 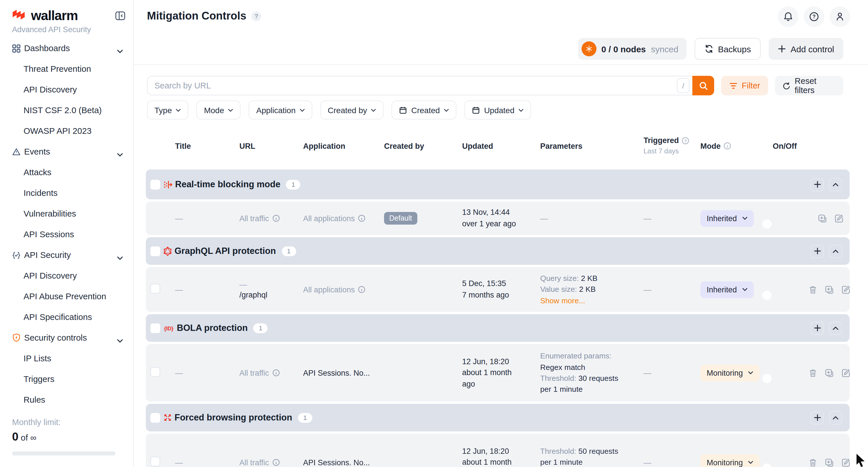 What do you see at coordinates (498, 289) in the screenshot?
I see `control-row-graphql: — — /graphql All applications 5 Dec, 15:…` at bounding box center [498, 289].